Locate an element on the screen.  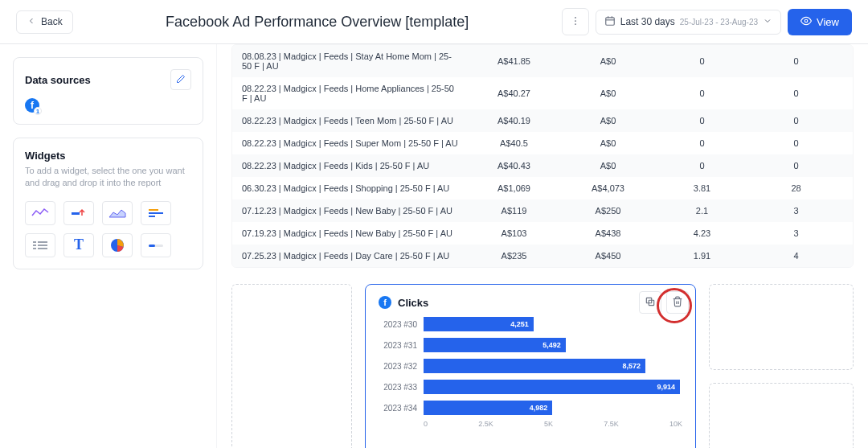
view-label: View is located at coordinates (828, 23).